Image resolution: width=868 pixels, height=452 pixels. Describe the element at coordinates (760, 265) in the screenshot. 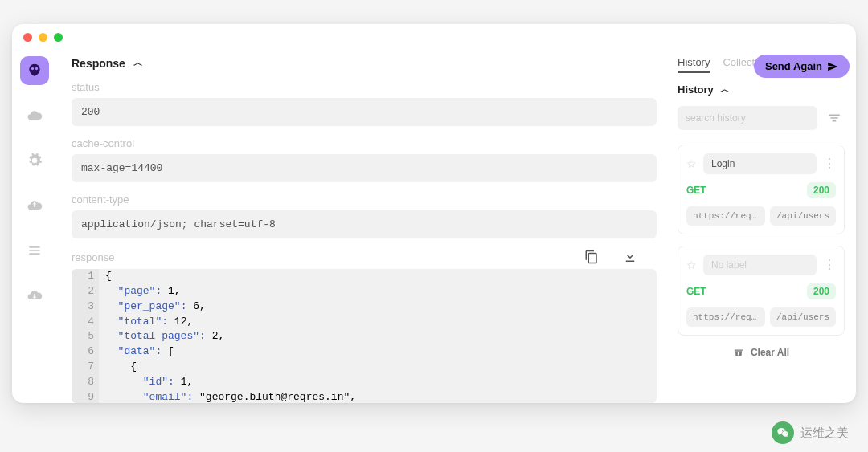

I see `history-card-label: No label` at that location.